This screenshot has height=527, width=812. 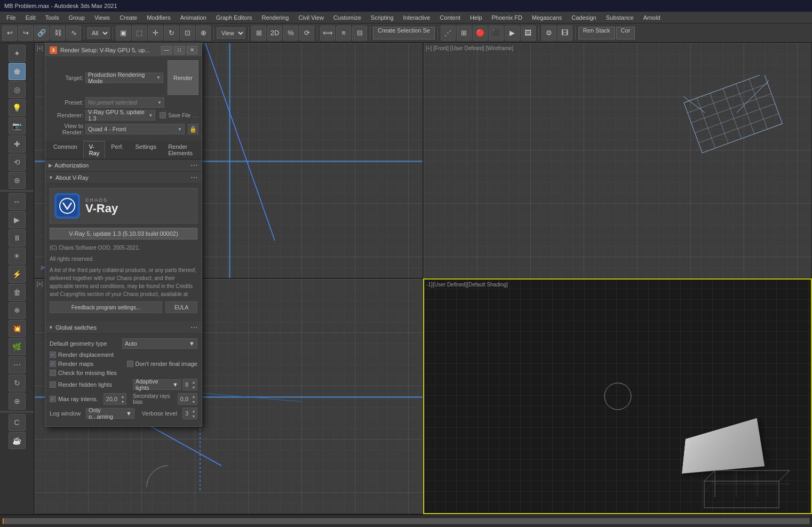 I want to click on gs-render-displacement-checkbox-label: Render displacement, so click(x=82, y=355).